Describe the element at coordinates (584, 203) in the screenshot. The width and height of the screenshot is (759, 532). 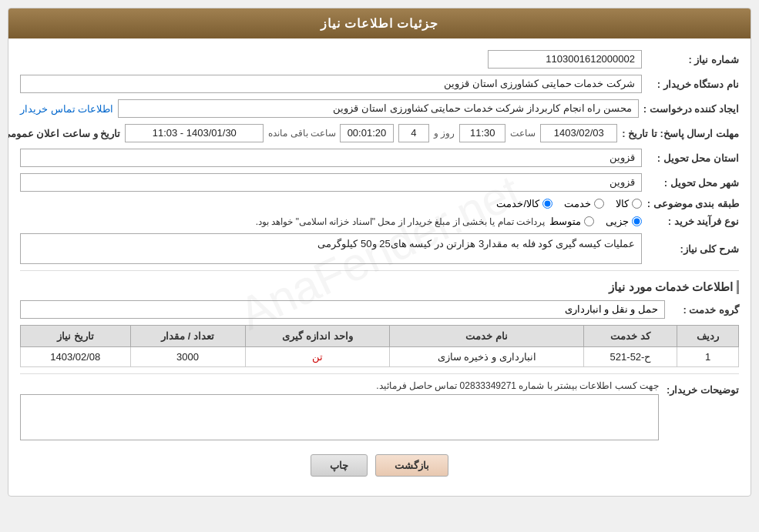
I see `category-service-option: خدمت` at that location.